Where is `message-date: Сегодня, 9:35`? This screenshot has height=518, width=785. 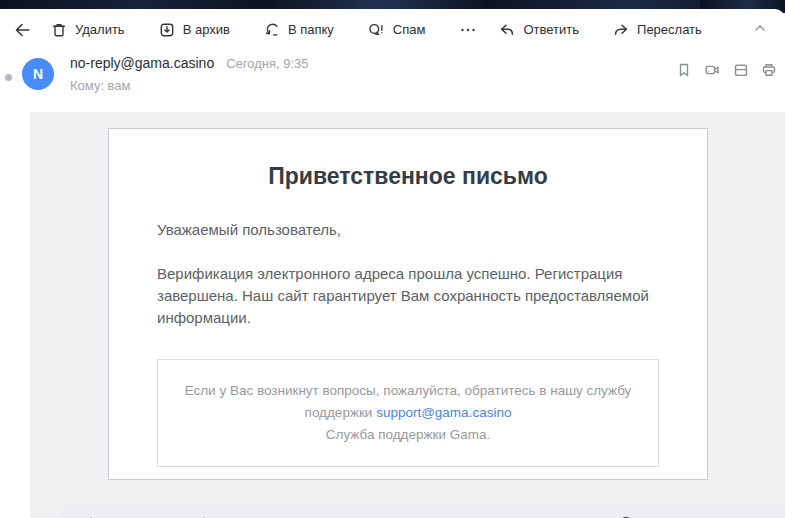
message-date: Сегодня, 9:35 is located at coordinates (267, 64).